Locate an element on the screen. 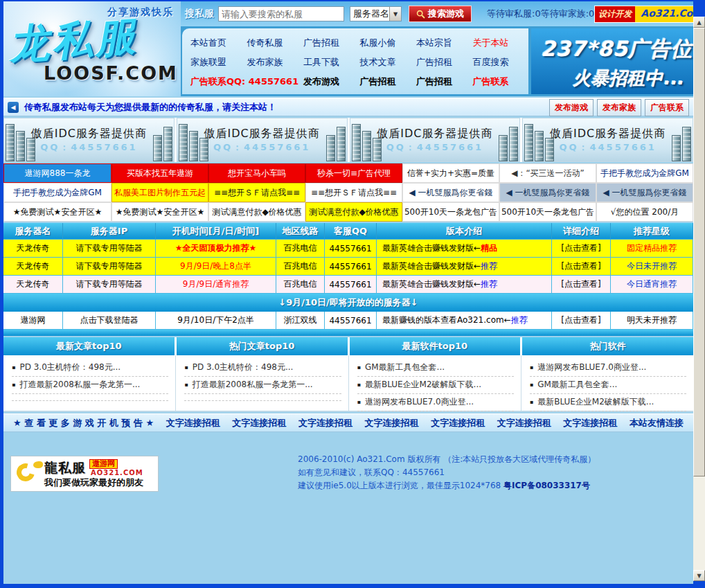  list-item-text: PD 3.0主机特价：498元... is located at coordinates (243, 367).